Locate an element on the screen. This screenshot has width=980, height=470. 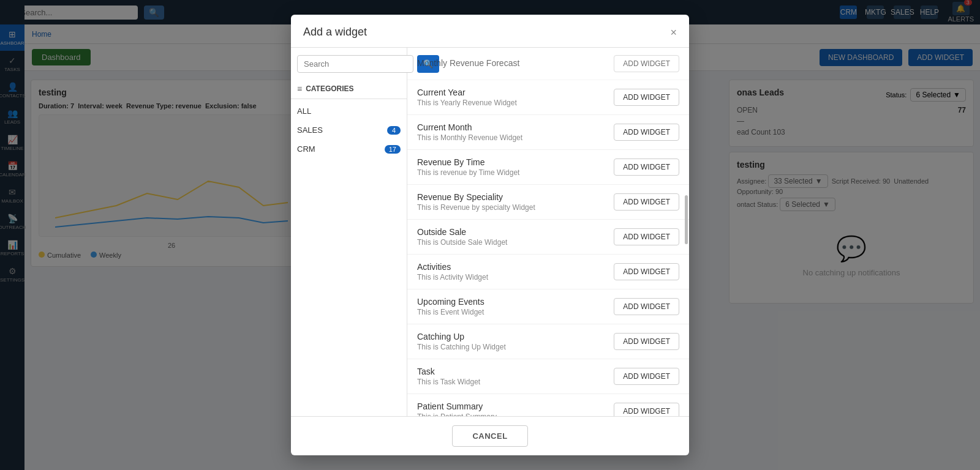
widget-item-upcoming-events: Upcoming Events This is Event Widget ADD… is located at coordinates (548, 307).